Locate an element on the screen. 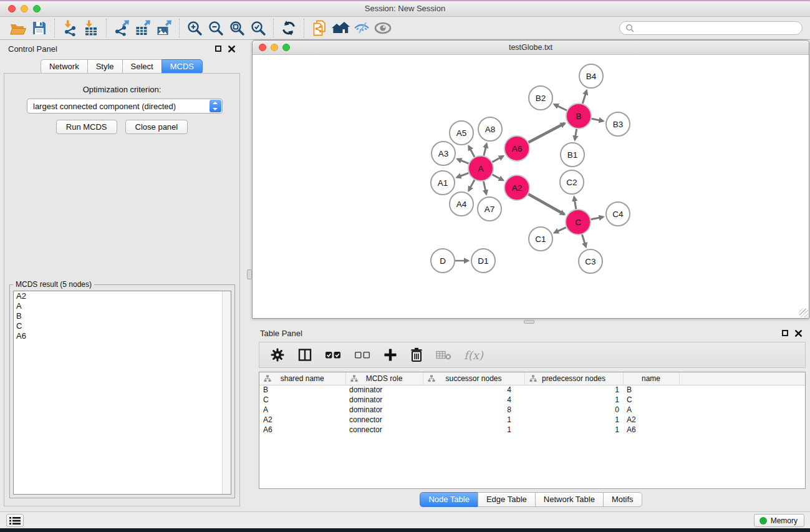 This screenshot has height=532, width=810. tab-motifs: Motifs is located at coordinates (622, 500).